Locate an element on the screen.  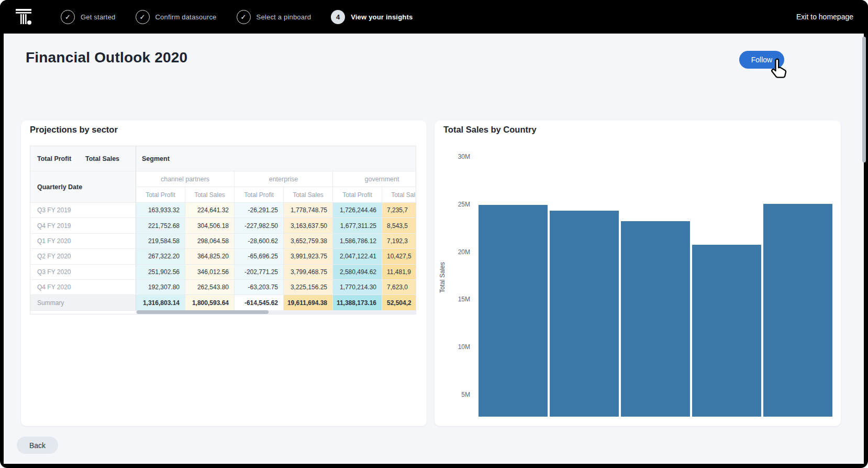
table-cell: -202,771.25 is located at coordinates (259, 273).